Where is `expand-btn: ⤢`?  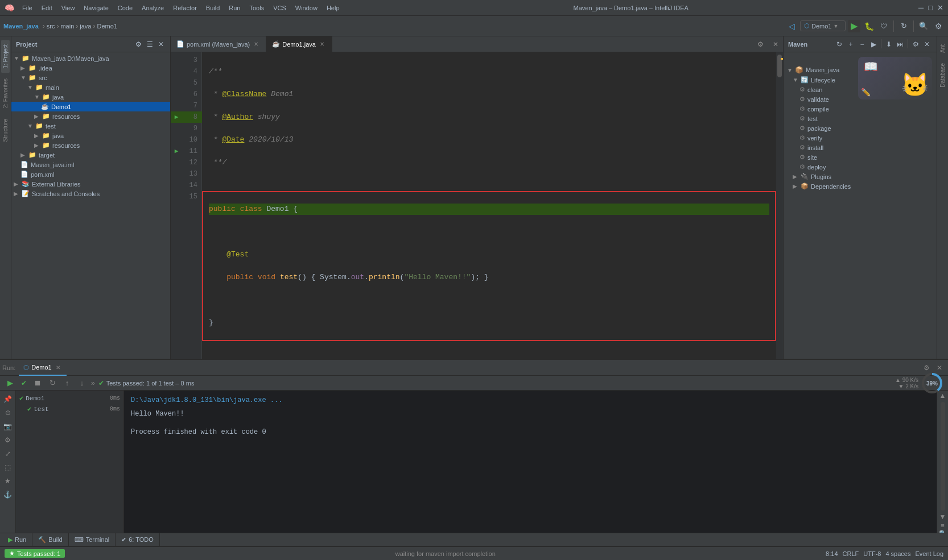 expand-btn: ⤢ is located at coordinates (8, 454).